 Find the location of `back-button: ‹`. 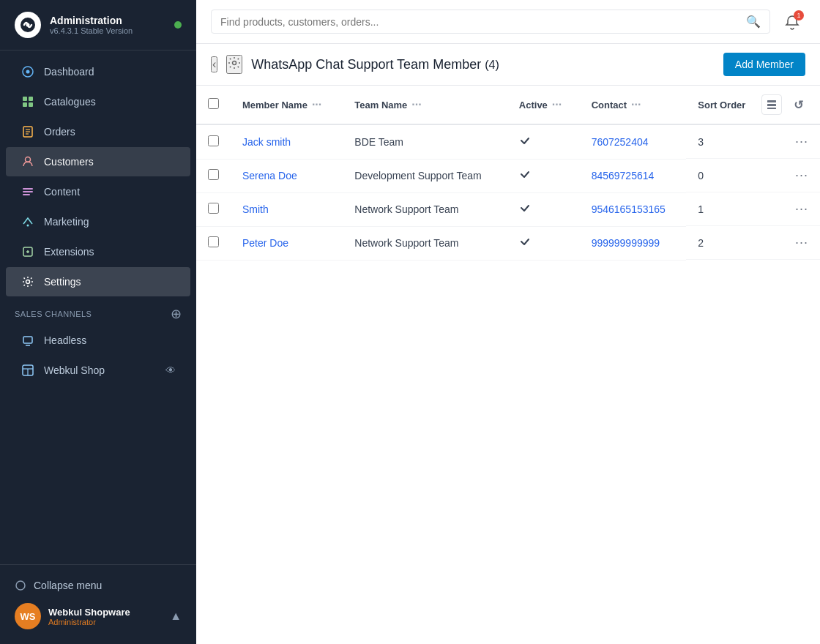

back-button: ‹ is located at coordinates (214, 64).